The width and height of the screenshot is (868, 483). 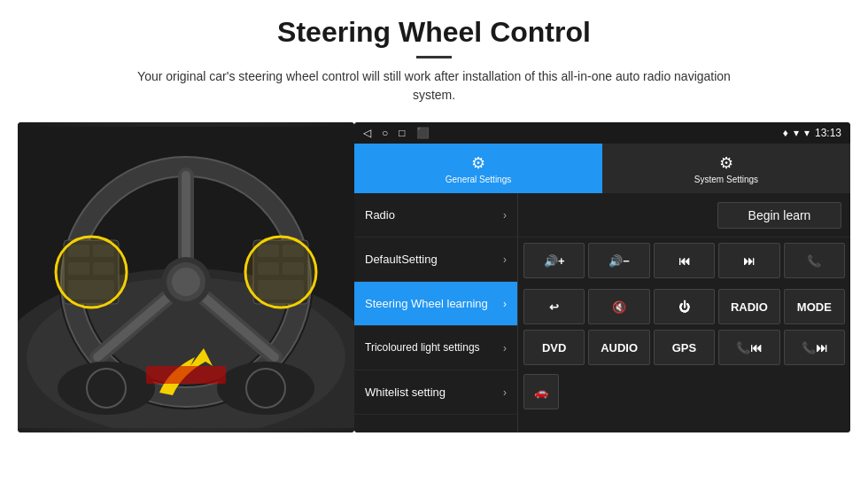 I want to click on mute-button: 🔇, so click(x=618, y=307).